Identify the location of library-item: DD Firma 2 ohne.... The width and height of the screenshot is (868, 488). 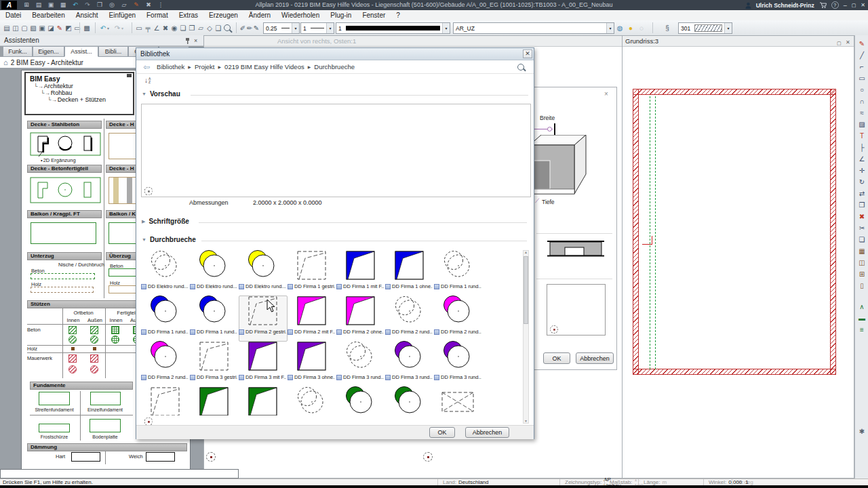
(360, 319).